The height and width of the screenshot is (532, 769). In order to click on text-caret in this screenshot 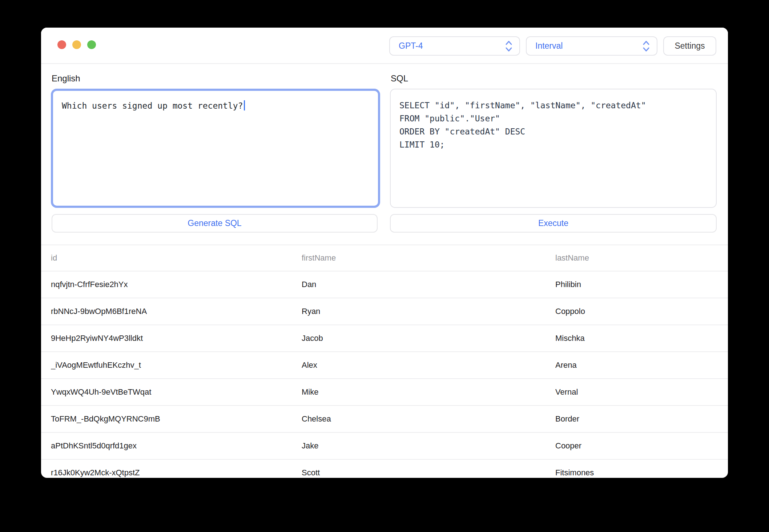, I will do `click(244, 105)`.